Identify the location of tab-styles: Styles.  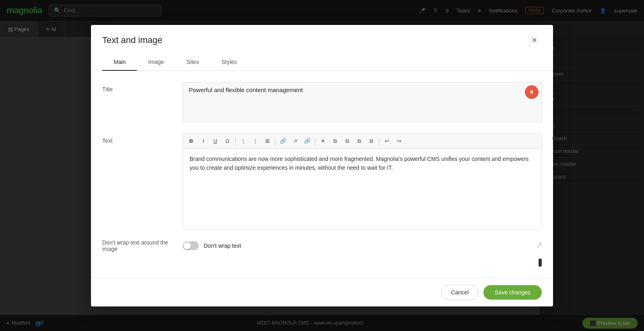
(229, 62).